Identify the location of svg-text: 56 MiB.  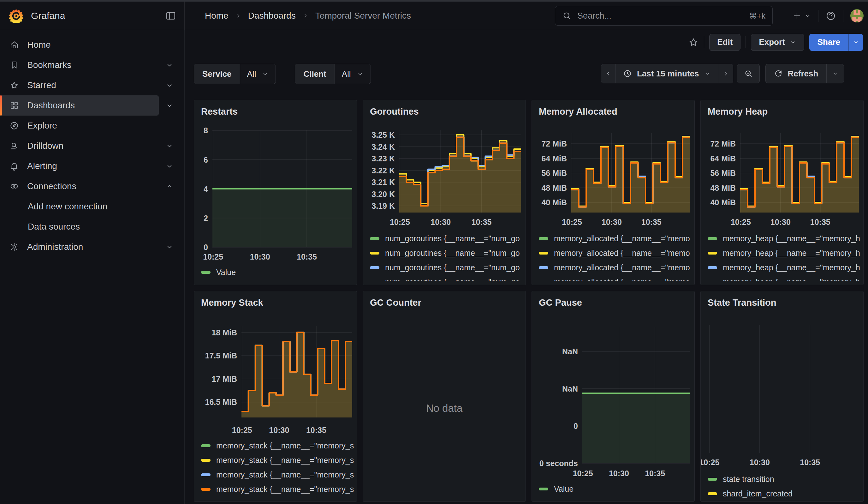
(554, 173).